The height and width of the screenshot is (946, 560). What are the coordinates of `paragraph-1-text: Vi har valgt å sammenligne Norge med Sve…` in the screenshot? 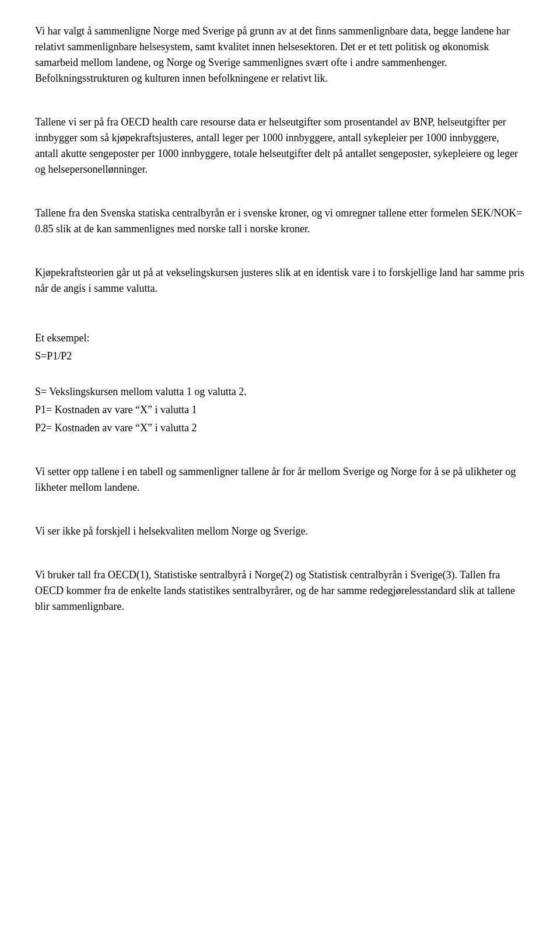 It's located at (280, 55).